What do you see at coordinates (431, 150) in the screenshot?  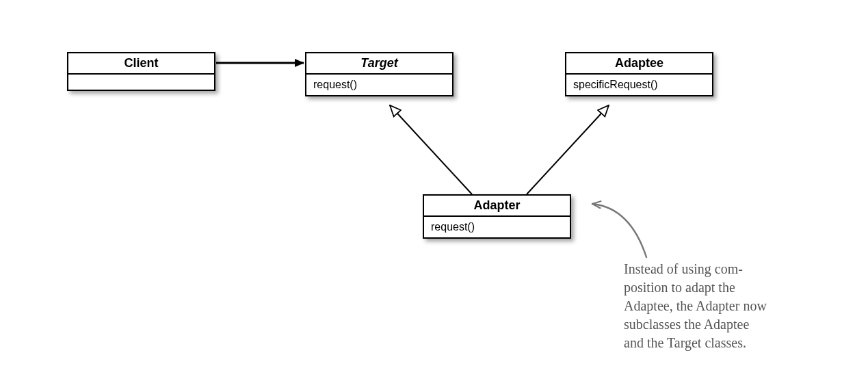 I see `inherit-adapter-to-target` at bounding box center [431, 150].